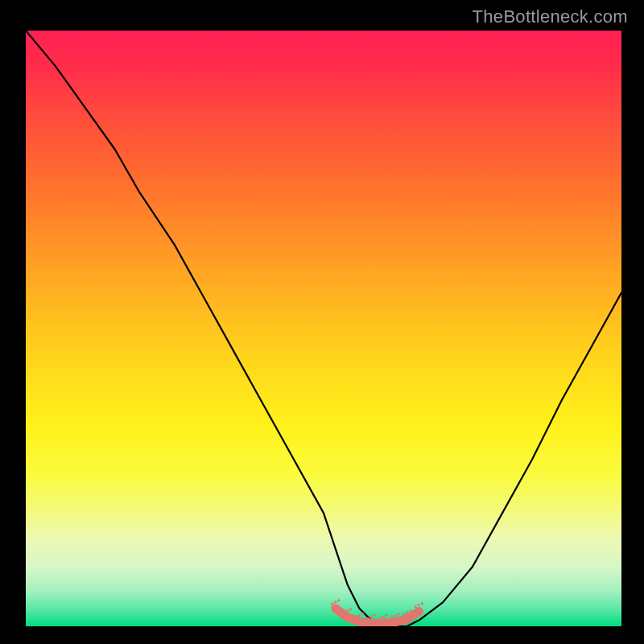 This screenshot has width=644, height=644. Describe the element at coordinates (551, 17) in the screenshot. I see `watermark-text: TheBottleneck.com` at that location.